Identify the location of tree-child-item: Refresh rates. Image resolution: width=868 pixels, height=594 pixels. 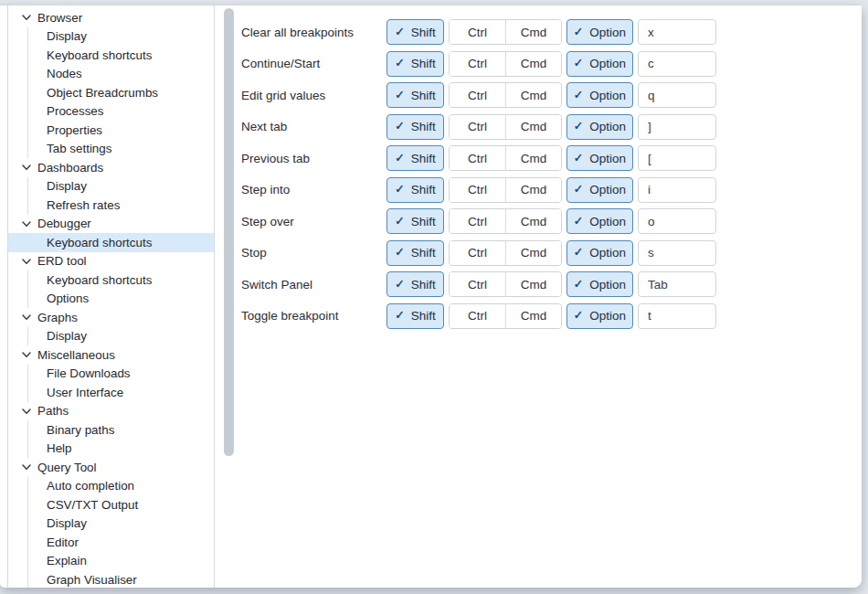
(130, 205).